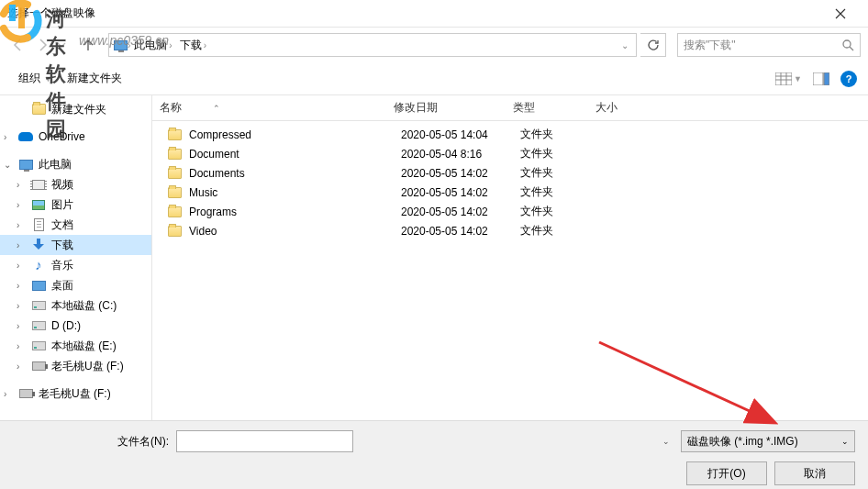  Describe the element at coordinates (815, 473) in the screenshot. I see `cancel-button: 取消` at that location.